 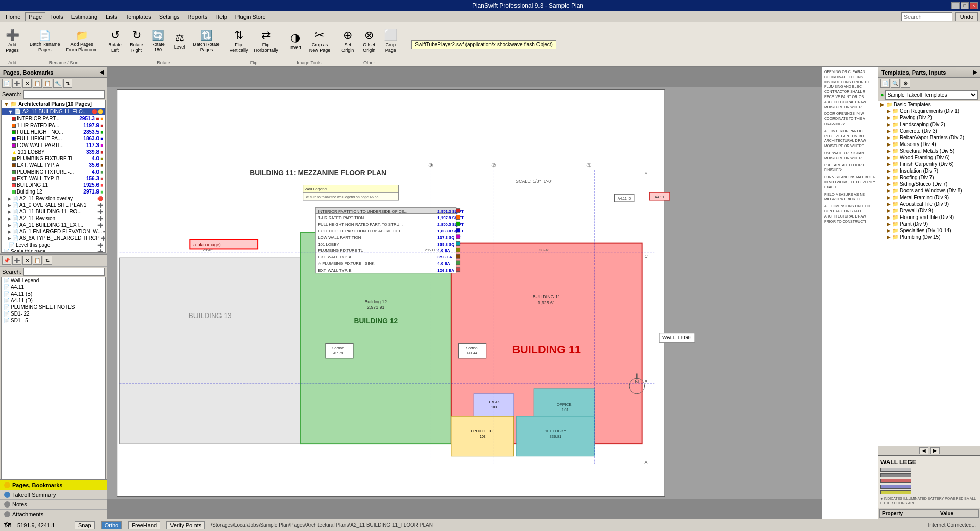 What do you see at coordinates (932, 218) in the screenshot?
I see `rp-flooring: ▶ 📁 Flooring and Tile (Div 9)` at bounding box center [932, 218].